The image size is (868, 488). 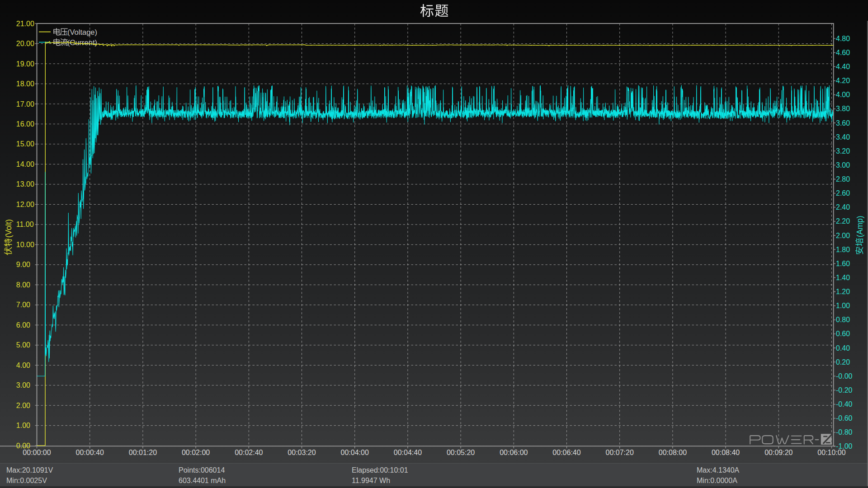 I want to click on svg-text: Points:006014, so click(x=202, y=470).